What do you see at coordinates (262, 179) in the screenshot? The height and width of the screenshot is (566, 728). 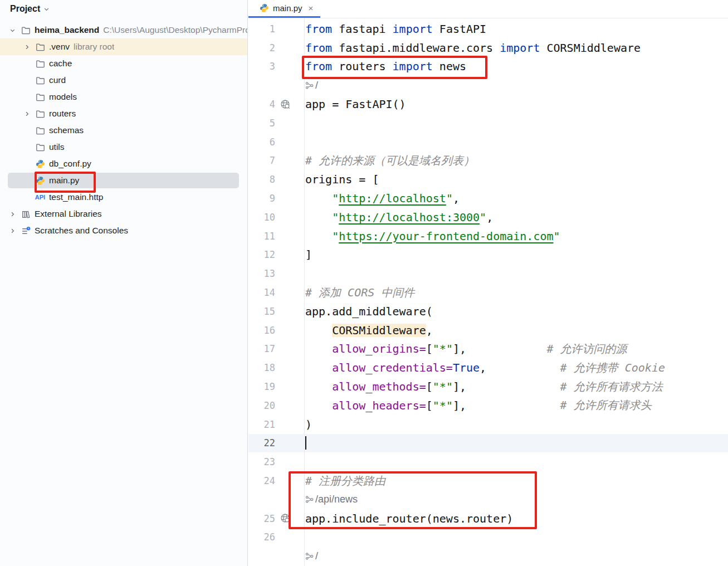 I see `line-number: 8` at bounding box center [262, 179].